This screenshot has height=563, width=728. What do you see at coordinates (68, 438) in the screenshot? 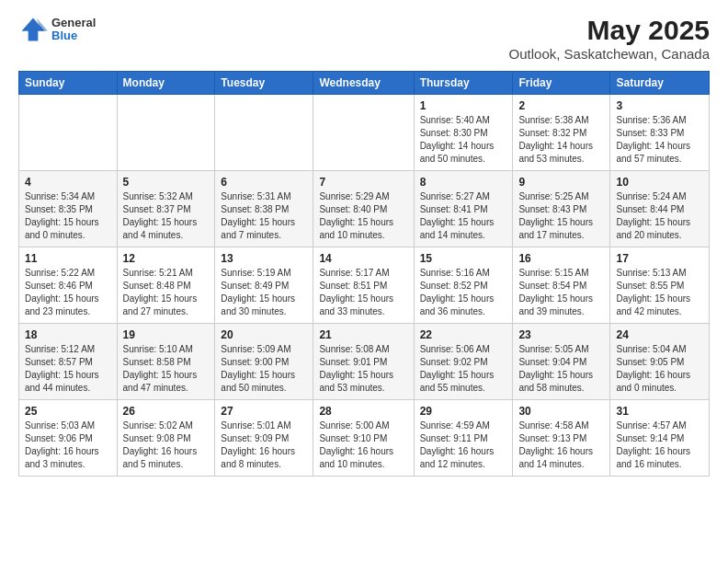
I see `day-cell: 25Sunrise: 5:03 AM Sunset: 9:06 PM Dayli…` at bounding box center [68, 438].